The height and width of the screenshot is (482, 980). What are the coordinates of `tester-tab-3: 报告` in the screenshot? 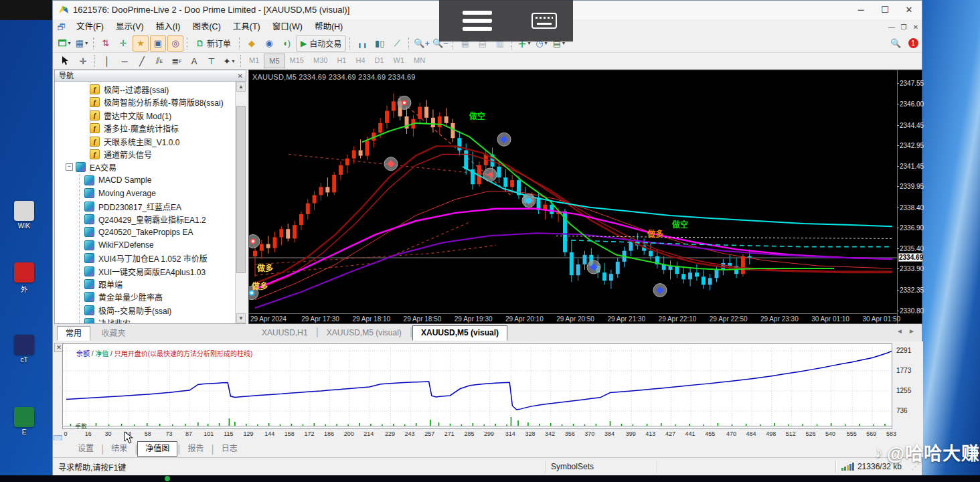 It's located at (196, 449).